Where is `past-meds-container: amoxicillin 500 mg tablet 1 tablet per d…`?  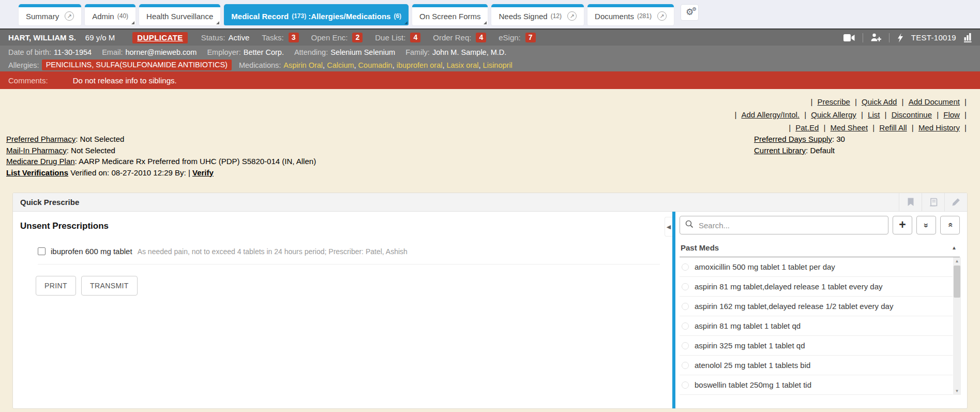
past-meds-container: amoxicillin 500 mg tablet 1 tablet per d… is located at coordinates (820, 326).